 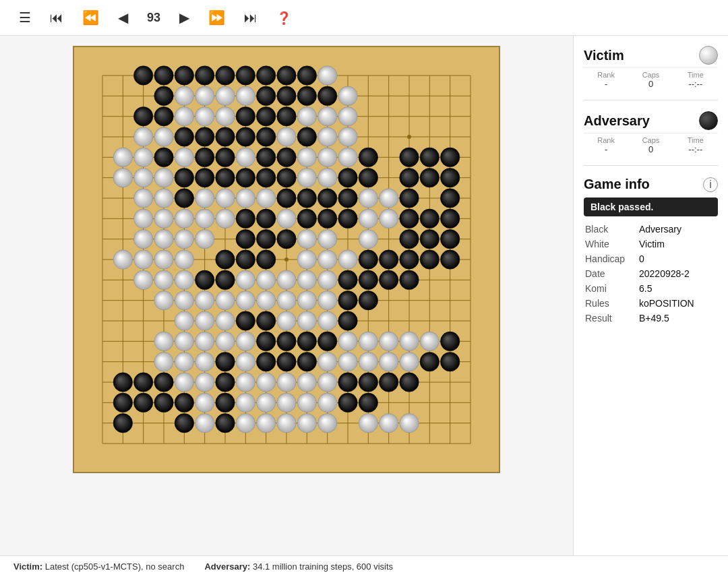 What do you see at coordinates (696, 80) in the screenshot?
I see `victim-time-col: Time --:--` at bounding box center [696, 80].